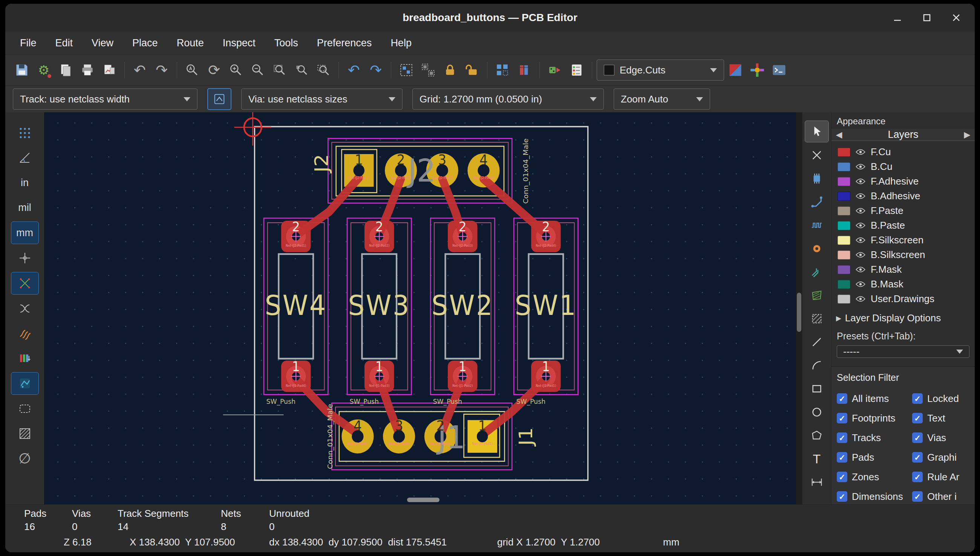  What do you see at coordinates (102, 43) in the screenshot?
I see `menu-view: View` at bounding box center [102, 43].